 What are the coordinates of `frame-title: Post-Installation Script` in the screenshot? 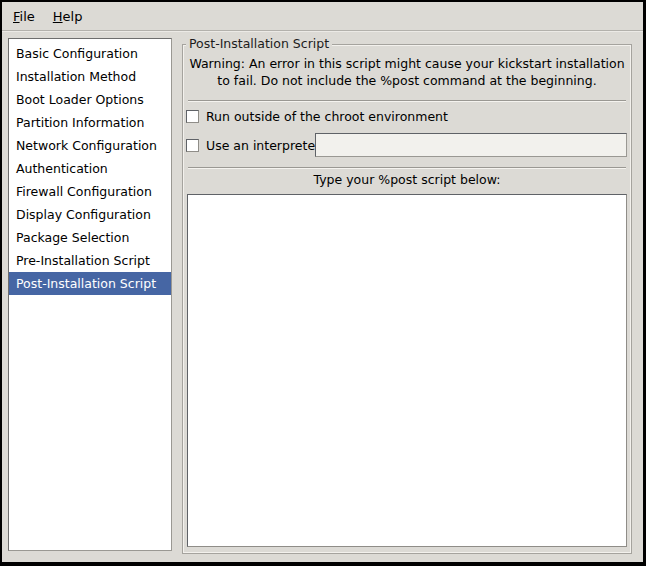 It's located at (259, 44).